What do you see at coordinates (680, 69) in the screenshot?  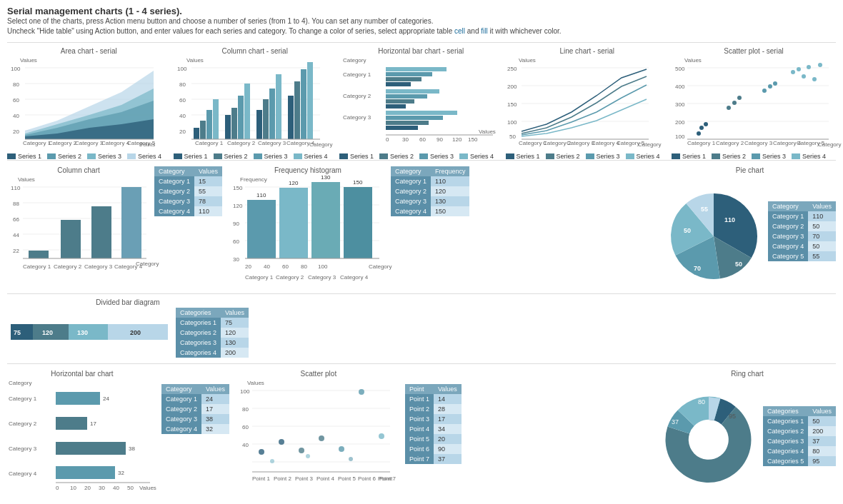 I see `svg-text: 500` at bounding box center [680, 69].